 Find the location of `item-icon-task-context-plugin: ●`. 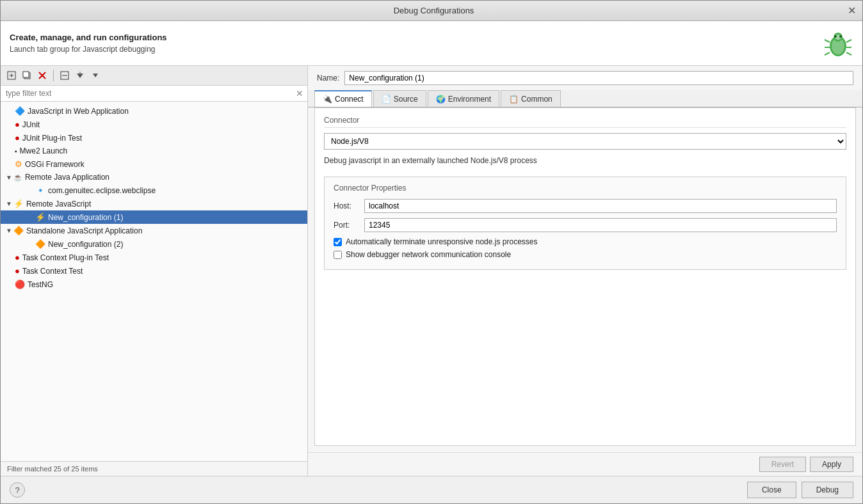

item-icon-task-context-plugin: ● is located at coordinates (17, 257).